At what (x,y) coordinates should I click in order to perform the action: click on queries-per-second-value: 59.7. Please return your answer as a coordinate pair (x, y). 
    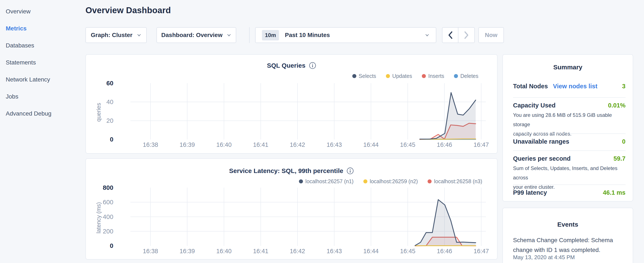
    Looking at the image, I should click on (620, 159).